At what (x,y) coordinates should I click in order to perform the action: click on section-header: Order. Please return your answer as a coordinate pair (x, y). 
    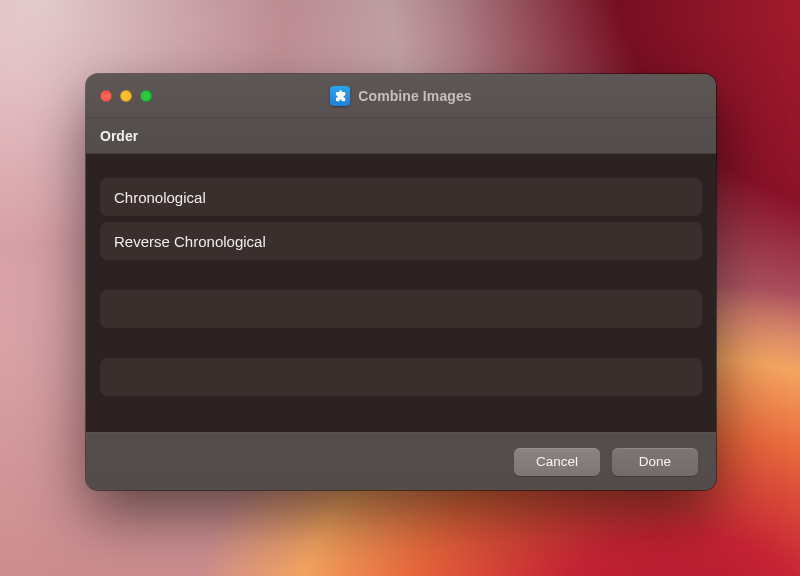
    Looking at the image, I should click on (401, 136).